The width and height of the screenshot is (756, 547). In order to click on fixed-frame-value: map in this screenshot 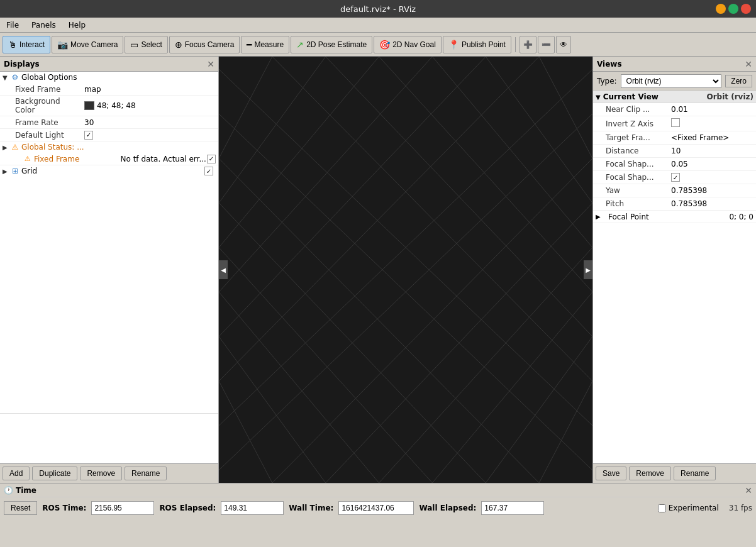, I will do `click(150, 89)`.